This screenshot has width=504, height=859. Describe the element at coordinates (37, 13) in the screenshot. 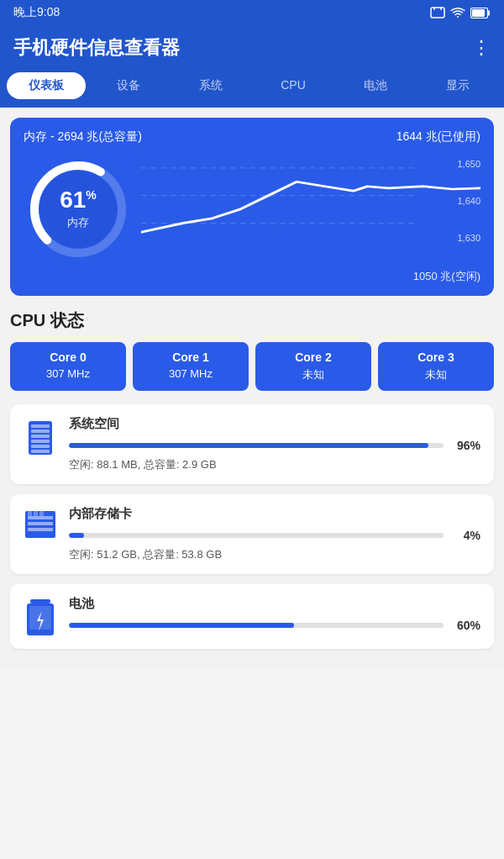

I see `time-display: 晚上9:08` at that location.